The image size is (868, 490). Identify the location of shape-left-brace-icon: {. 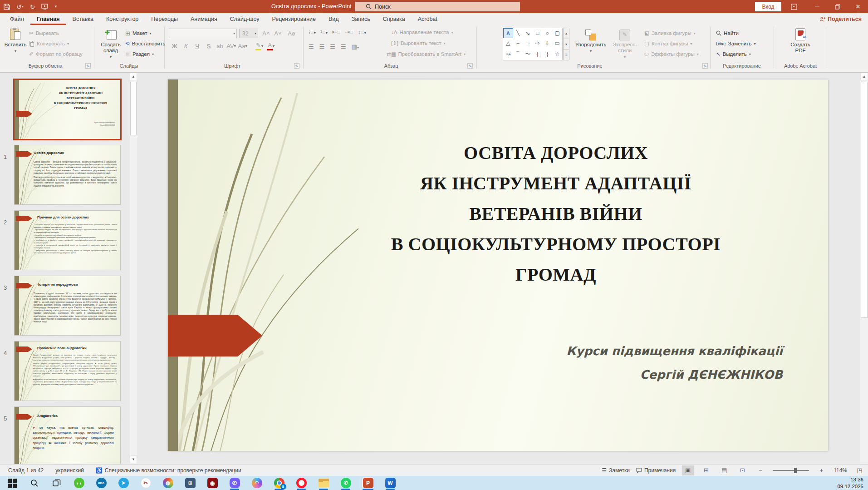
(538, 54).